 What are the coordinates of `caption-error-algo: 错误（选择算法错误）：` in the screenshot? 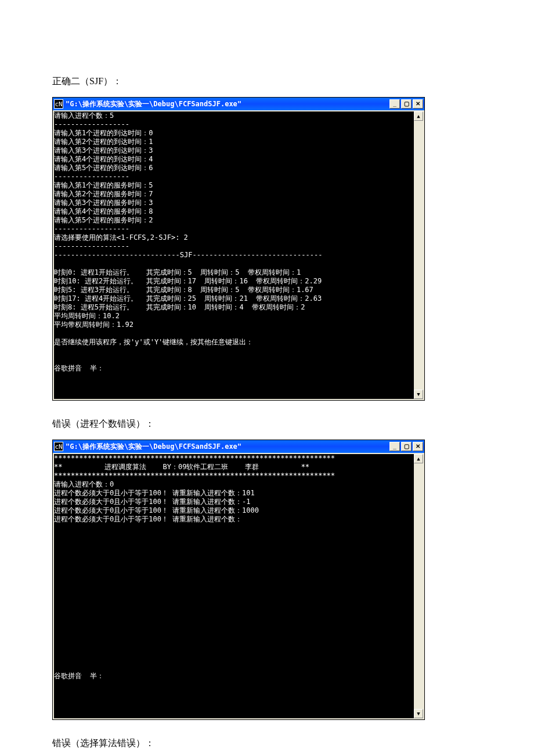 It's located at (267, 743).